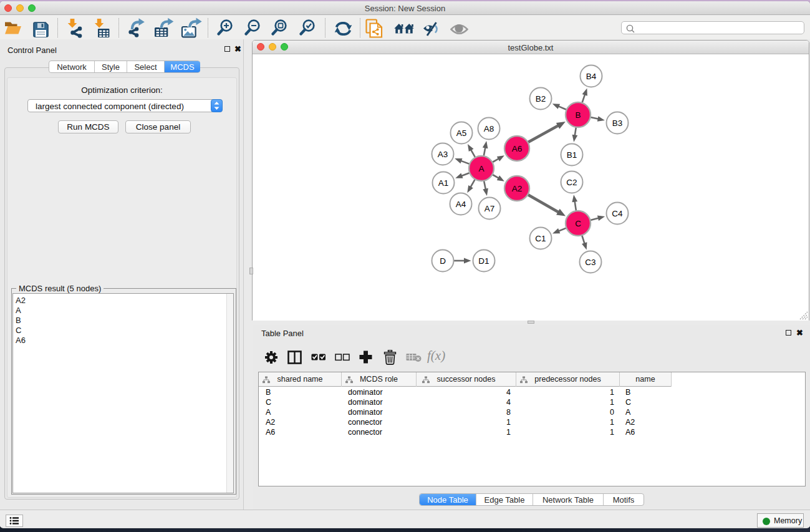  What do you see at coordinates (578, 223) in the screenshot?
I see `svg-text: C` at bounding box center [578, 223].